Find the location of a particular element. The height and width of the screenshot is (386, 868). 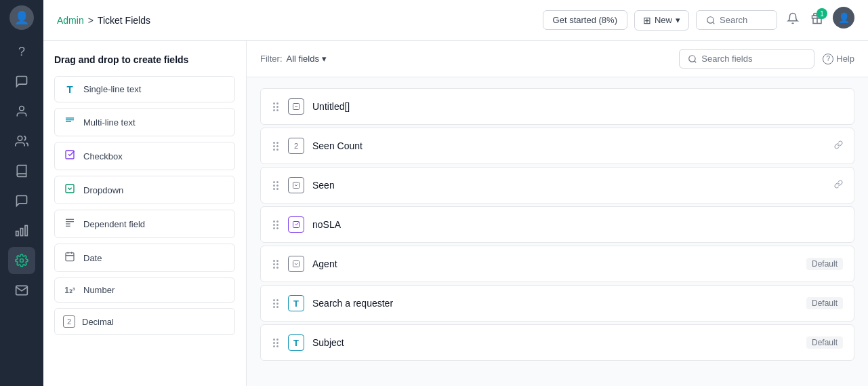

table-row: T Search a requester Default is located at coordinates (557, 303).